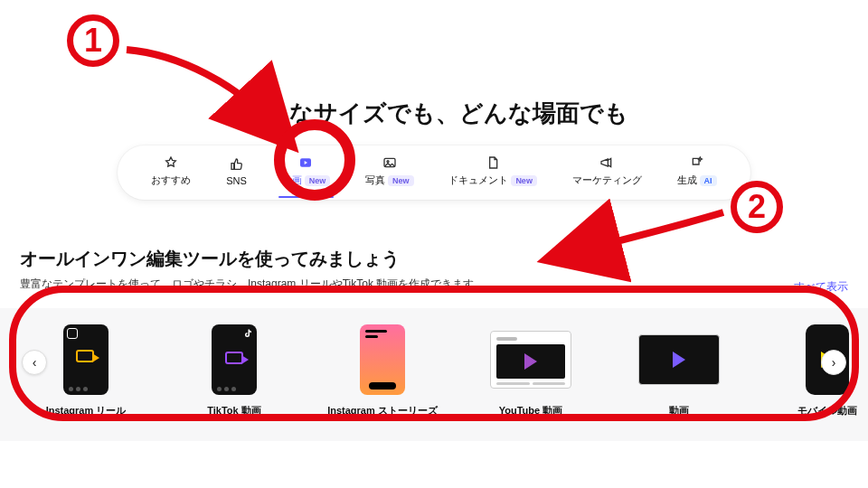 This screenshot has height=488, width=868. I want to click on card-label: モバイル動画, so click(827, 410).